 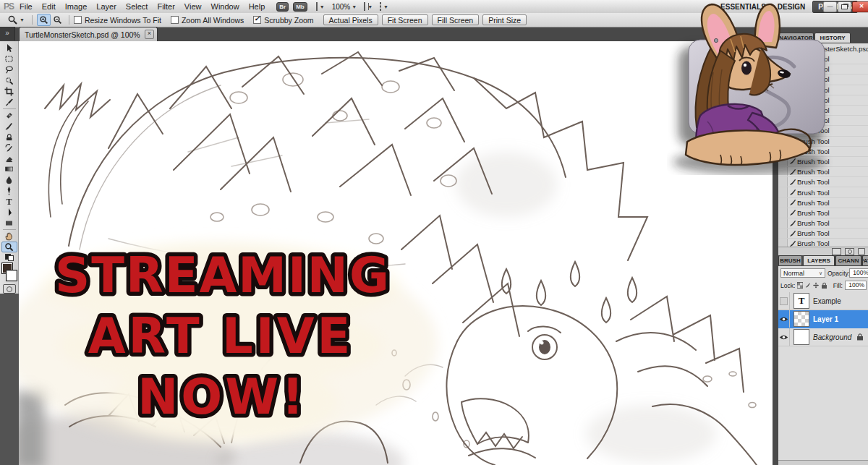 What do you see at coordinates (819, 260) in the screenshot?
I see `tab-layers: LAYERS` at bounding box center [819, 260].